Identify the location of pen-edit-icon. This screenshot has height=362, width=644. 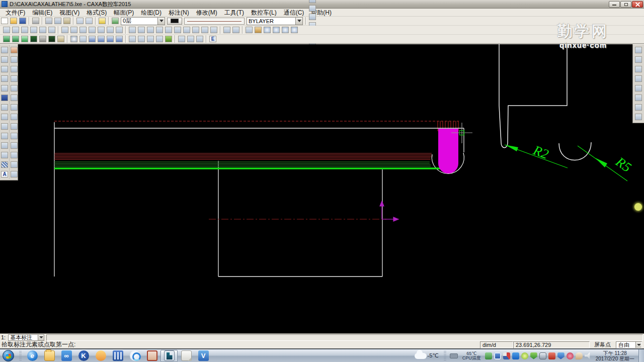
(258, 30).